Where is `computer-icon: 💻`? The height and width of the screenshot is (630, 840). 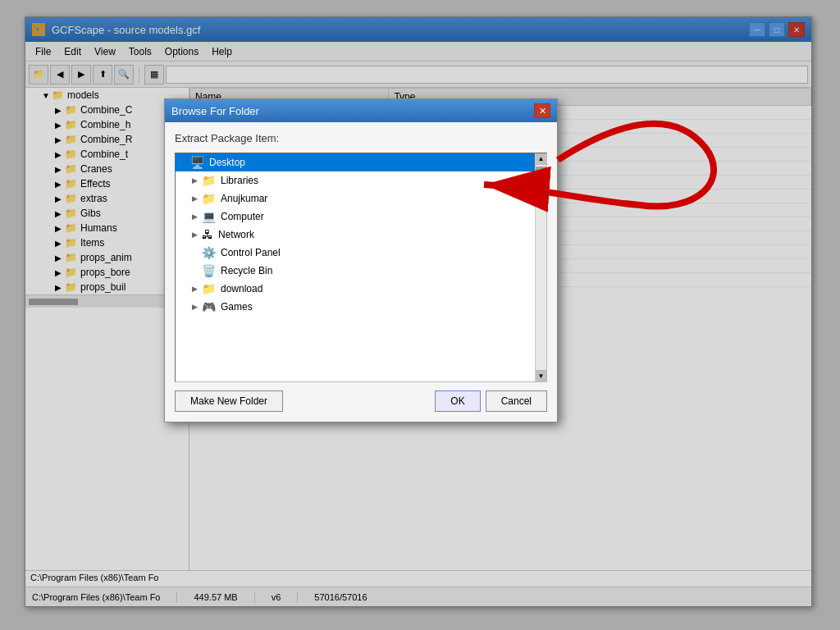
computer-icon: 💻 is located at coordinates (208, 217).